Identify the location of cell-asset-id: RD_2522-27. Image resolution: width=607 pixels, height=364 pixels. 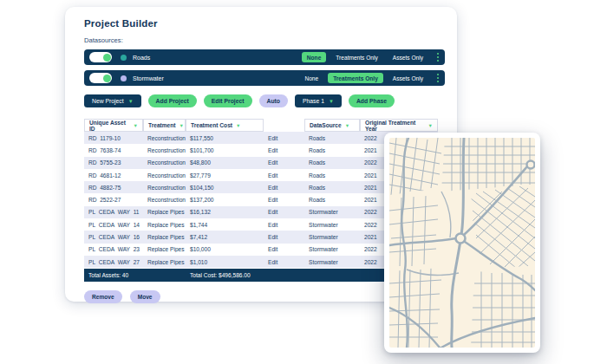
(114, 199).